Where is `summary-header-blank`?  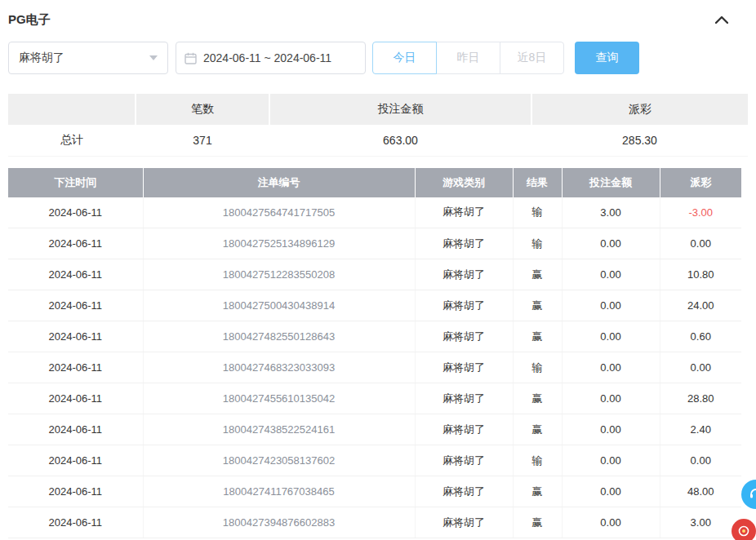
summary-header-blank is located at coordinates (72, 109).